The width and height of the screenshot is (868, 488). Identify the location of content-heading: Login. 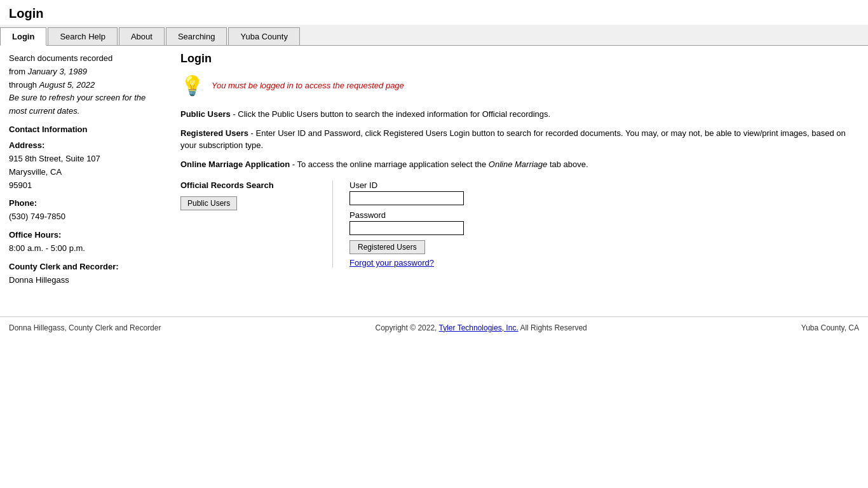
(520, 58).